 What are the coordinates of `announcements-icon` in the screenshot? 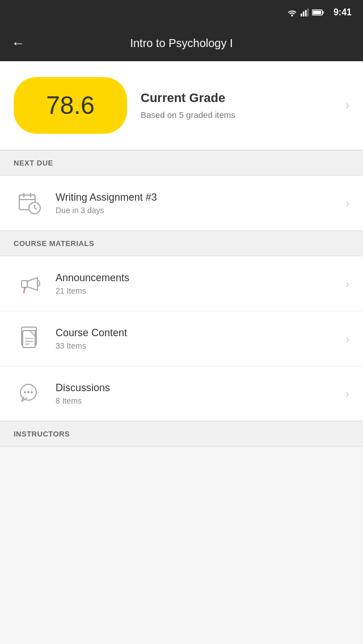 It's located at (29, 283).